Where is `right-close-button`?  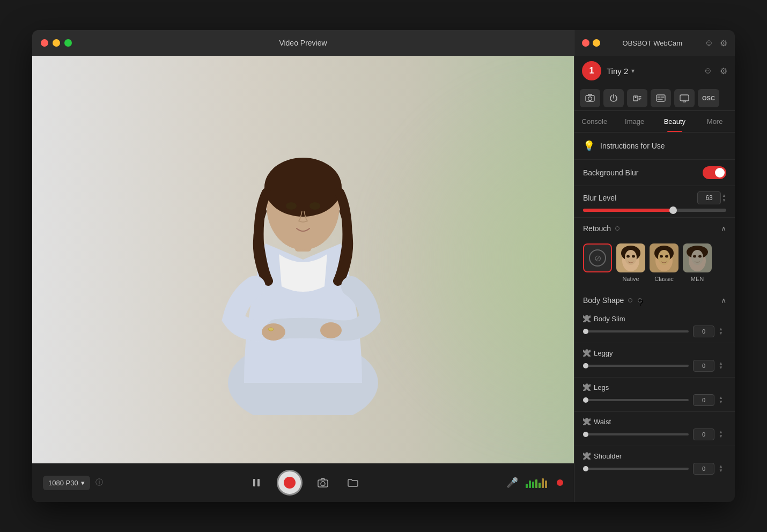
right-close-button is located at coordinates (586, 43).